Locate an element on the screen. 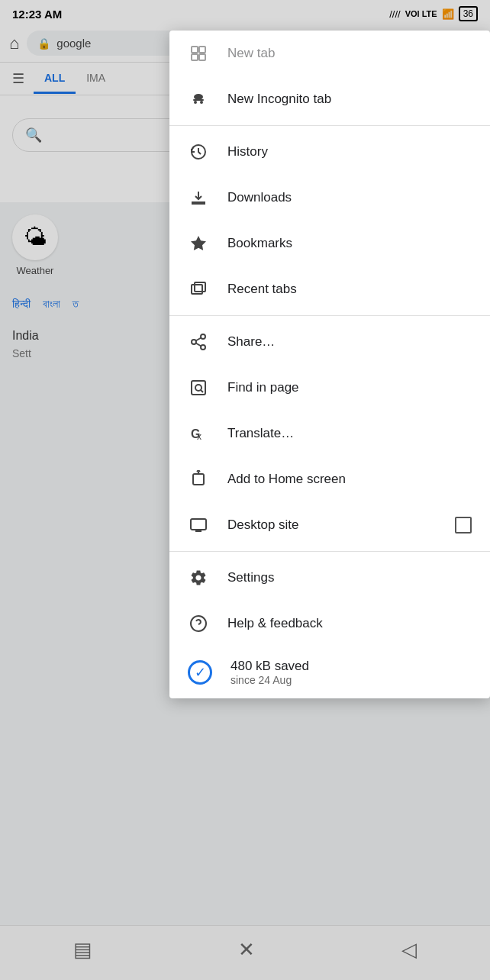 This screenshot has height=980, width=490. desktop-label: Desktop site is located at coordinates (332, 525).